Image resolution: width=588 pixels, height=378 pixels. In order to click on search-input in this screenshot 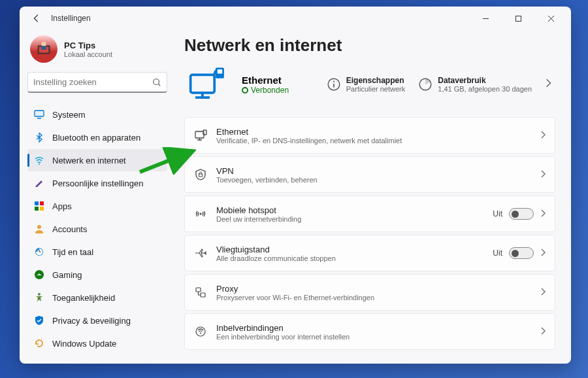, I will do `click(93, 82)`.